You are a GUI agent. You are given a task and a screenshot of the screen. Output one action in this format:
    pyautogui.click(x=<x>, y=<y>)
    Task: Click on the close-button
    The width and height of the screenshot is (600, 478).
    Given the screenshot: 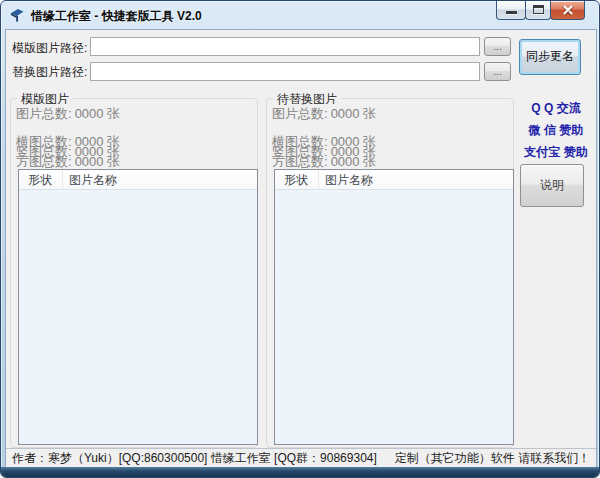 What is the action you would take?
    pyautogui.click(x=568, y=10)
    